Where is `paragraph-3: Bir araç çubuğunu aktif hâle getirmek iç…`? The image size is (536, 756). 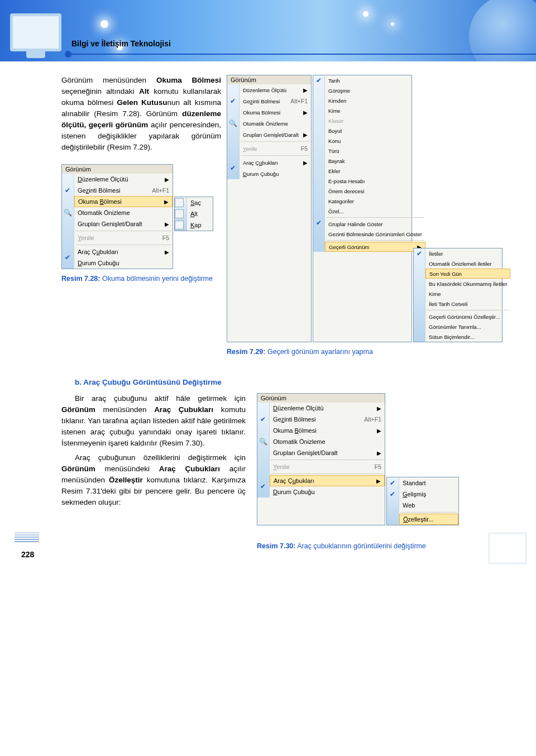 paragraph-3: Bir araç çubuğunu aktif hâle getirmek iç… is located at coordinates (154, 421).